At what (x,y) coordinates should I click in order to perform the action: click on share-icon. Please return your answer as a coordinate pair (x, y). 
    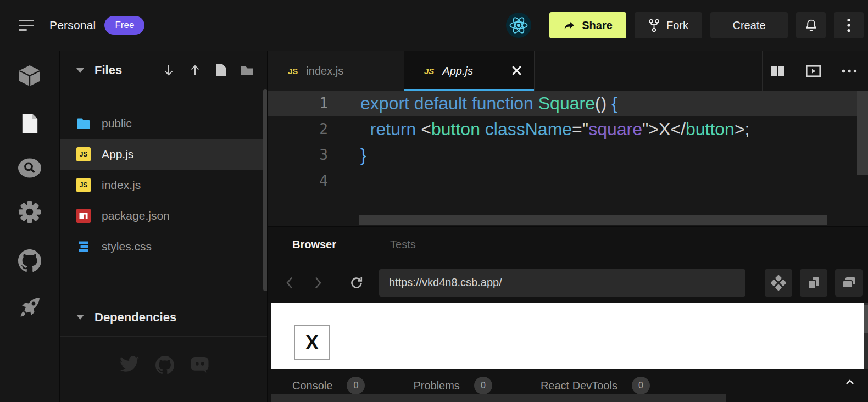
    Looking at the image, I should click on (569, 25).